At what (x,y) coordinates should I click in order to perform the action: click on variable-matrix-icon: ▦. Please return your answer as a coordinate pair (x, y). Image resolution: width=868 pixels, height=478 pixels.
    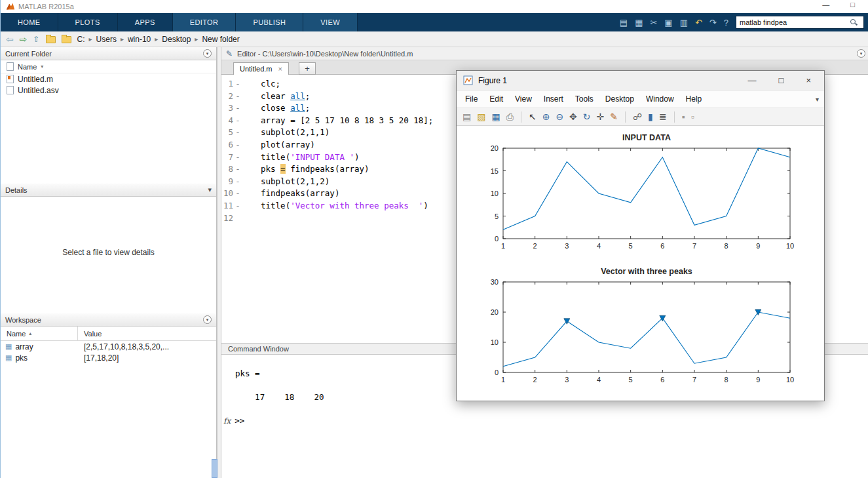
    Looking at the image, I should click on (9, 346).